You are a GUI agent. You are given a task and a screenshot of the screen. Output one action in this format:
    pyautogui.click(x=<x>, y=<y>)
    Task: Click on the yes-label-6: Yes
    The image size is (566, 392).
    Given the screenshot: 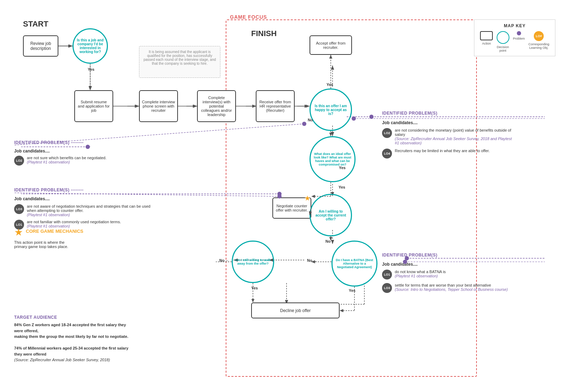 What is the action you would take?
    pyautogui.click(x=342, y=168)
    